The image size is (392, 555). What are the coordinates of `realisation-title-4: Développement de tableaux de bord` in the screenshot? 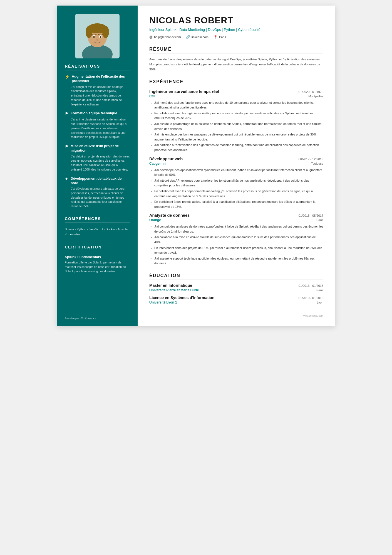 It's located at (100, 181).